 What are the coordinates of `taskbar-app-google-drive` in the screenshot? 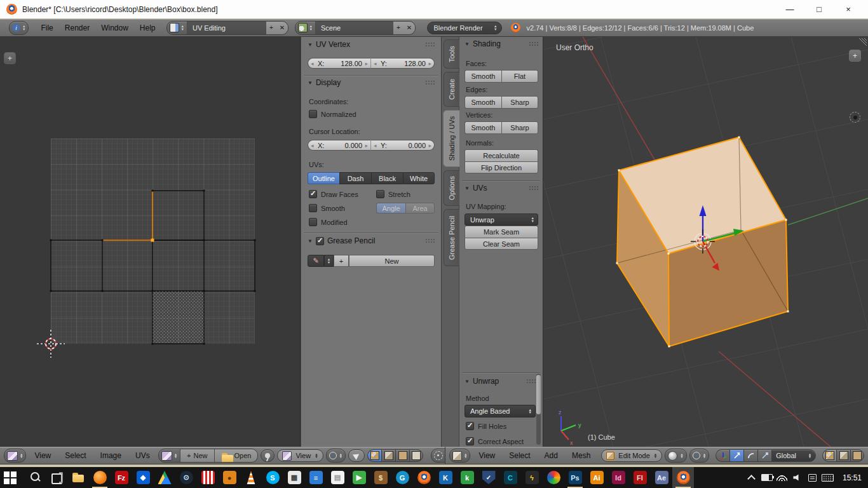 It's located at (165, 478).